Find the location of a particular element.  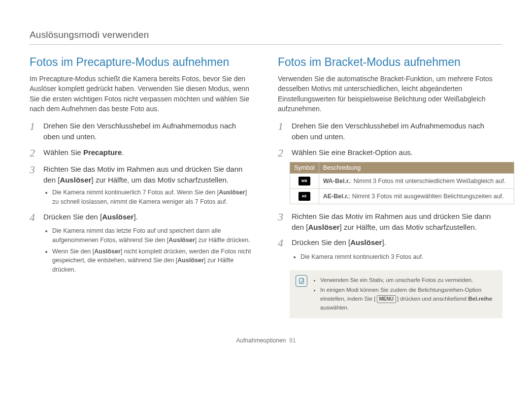

step-text: Wählen Sie Precapture. is located at coordinates (84, 153).